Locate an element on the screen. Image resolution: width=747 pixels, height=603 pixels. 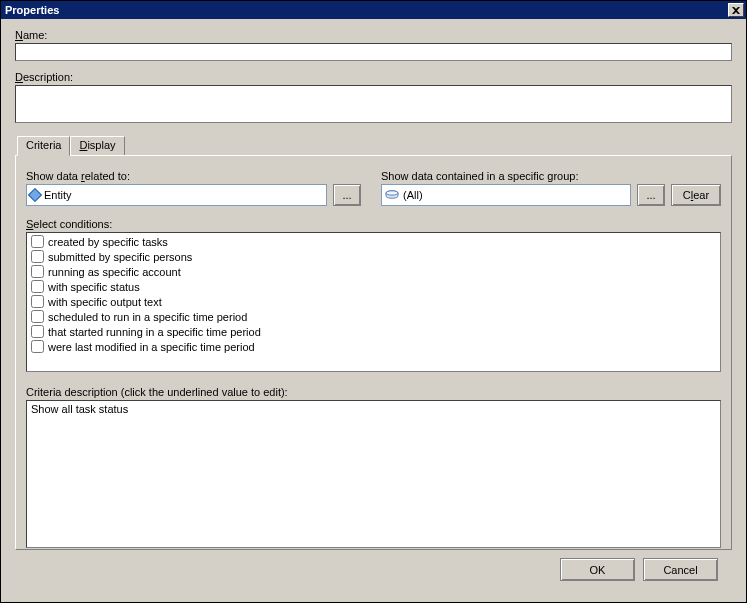
condition-label: submitted by specific persons is located at coordinates (120, 257).